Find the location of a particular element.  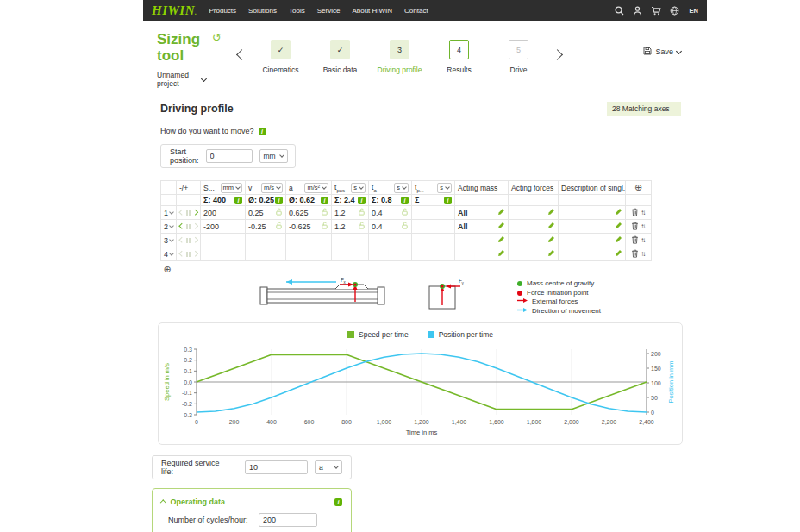

nav-item-solutions: Solutions is located at coordinates (262, 10).